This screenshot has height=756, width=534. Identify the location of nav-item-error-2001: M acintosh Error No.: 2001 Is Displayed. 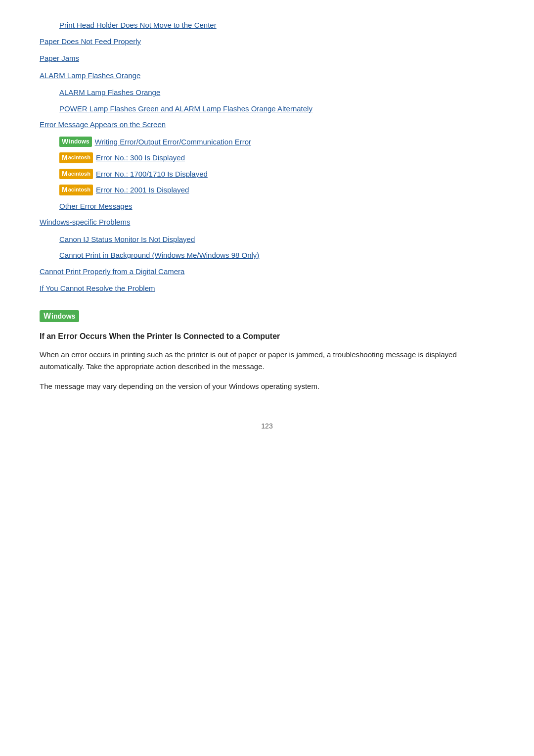
(277, 190).